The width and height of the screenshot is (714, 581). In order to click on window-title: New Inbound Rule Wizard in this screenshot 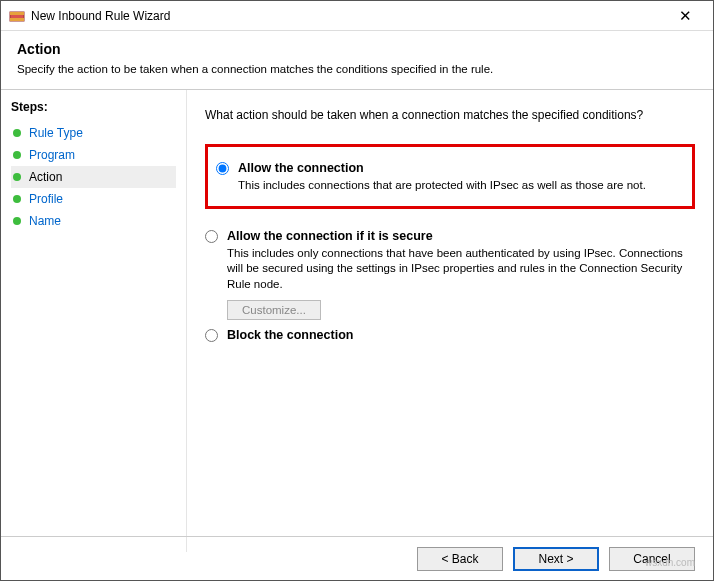, I will do `click(348, 16)`.